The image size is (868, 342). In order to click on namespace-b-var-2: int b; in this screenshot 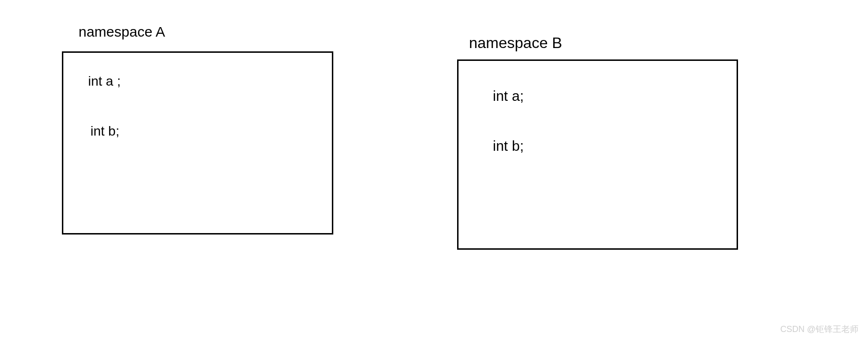, I will do `click(509, 146)`.